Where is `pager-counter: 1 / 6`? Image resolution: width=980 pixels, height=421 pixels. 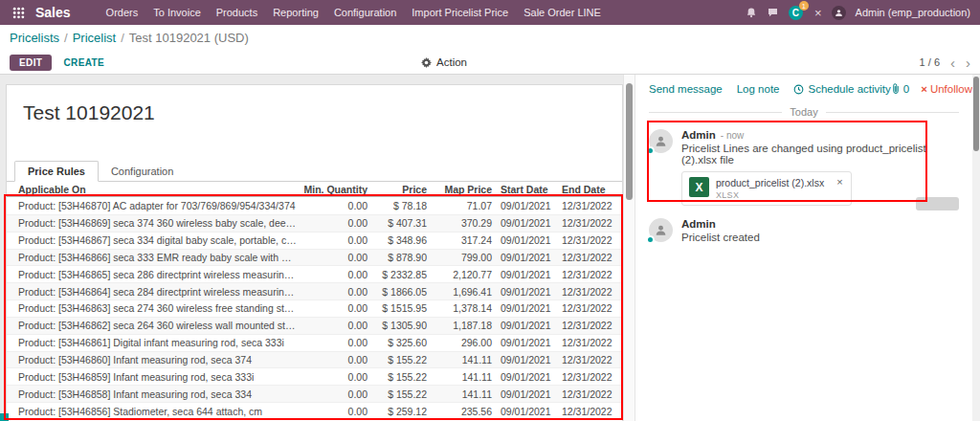
pager-counter: 1 / 6 is located at coordinates (930, 62).